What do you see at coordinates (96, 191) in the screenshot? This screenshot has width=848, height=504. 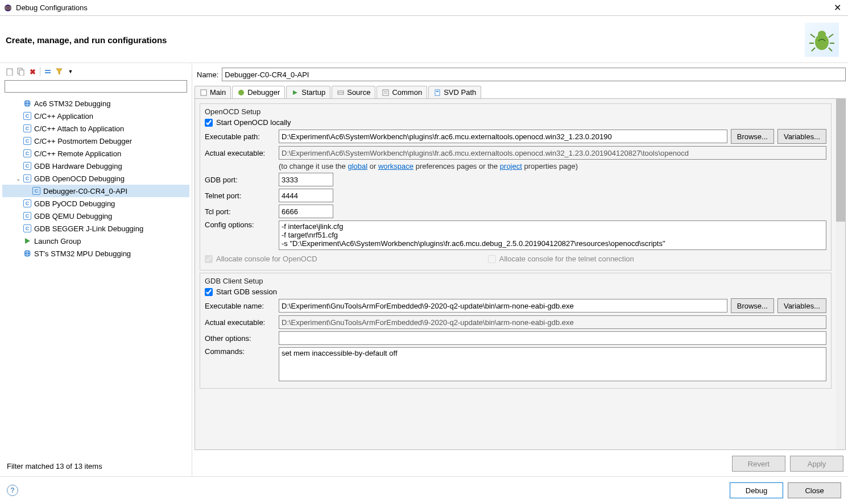 I see `tree-item: CDebugger-C0-CR4_0-API` at bounding box center [96, 191].